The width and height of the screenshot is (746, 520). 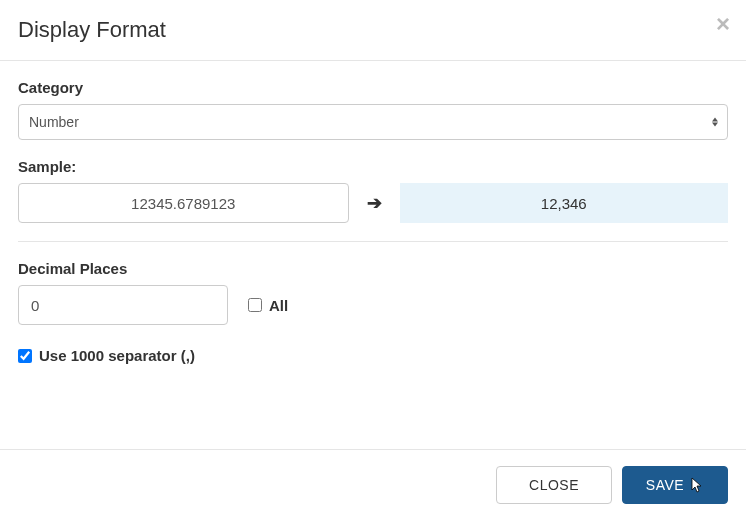 What do you see at coordinates (723, 24) in the screenshot?
I see `close-icon: ×` at bounding box center [723, 24].